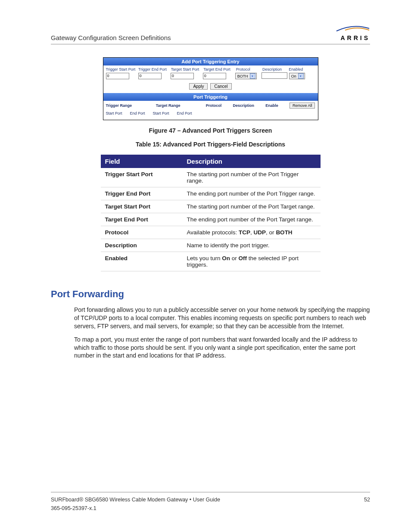 The width and height of the screenshot is (411, 532). What do you see at coordinates (125, 106) in the screenshot?
I see `sub-trigger-range: Trigger Range` at bounding box center [125, 106].